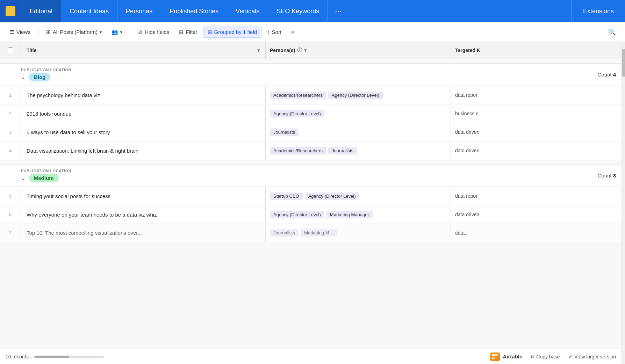 This screenshot has height=364, width=625. What do you see at coordinates (570, 357) in the screenshot?
I see `expand-icon: ⤢` at bounding box center [570, 357].